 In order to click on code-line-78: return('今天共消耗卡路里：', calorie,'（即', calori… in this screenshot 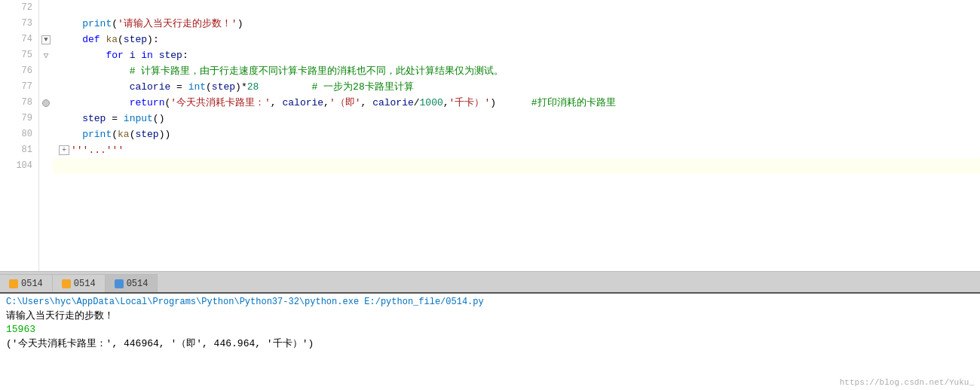, I will do `click(516, 102)`.